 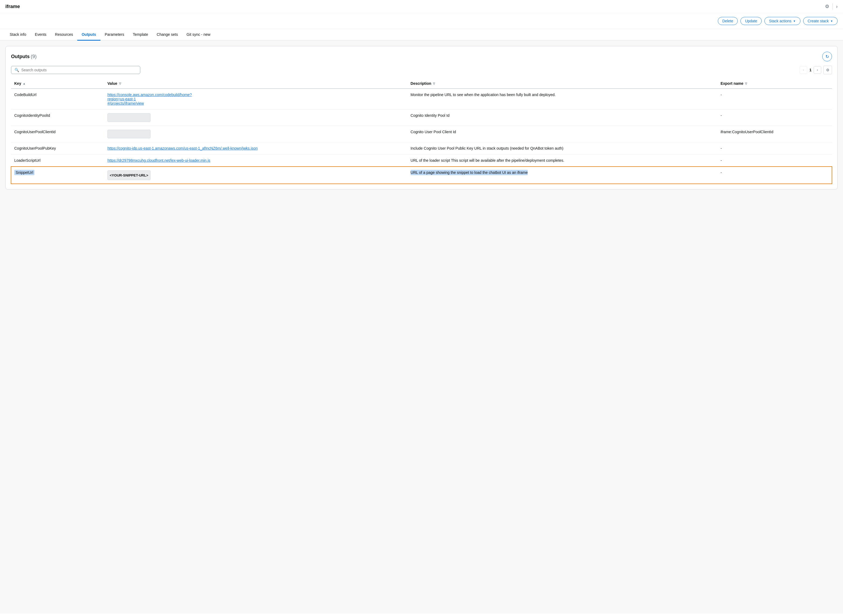 I want to click on prev-page-button: ‹, so click(x=803, y=70).